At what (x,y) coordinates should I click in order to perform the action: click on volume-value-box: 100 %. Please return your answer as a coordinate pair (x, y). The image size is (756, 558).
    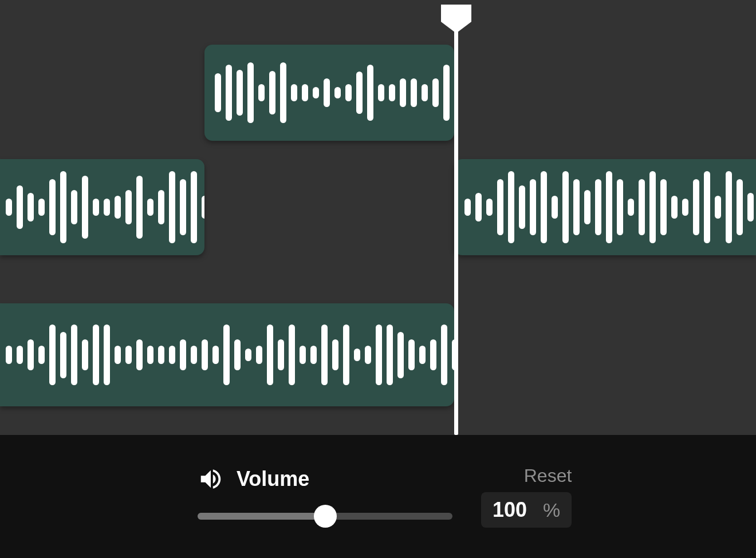
    Looking at the image, I should click on (526, 510).